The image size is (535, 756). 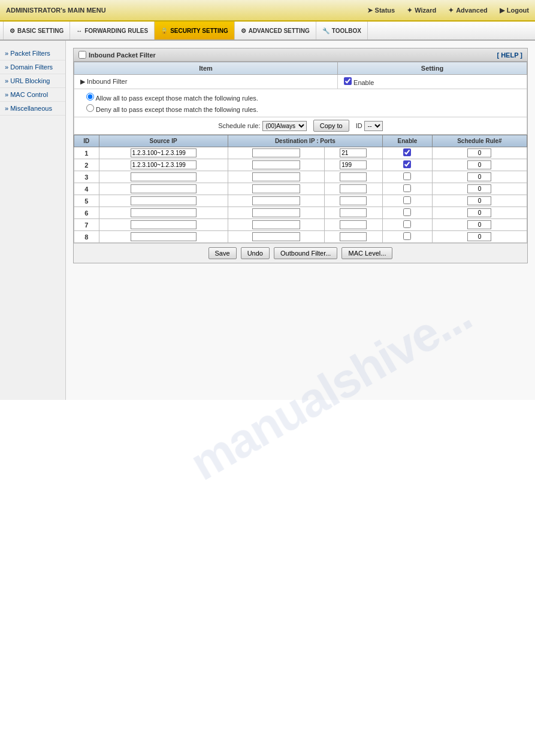 I want to click on tab-toolbox: 🔧 TOOLBOX, so click(x=342, y=31).